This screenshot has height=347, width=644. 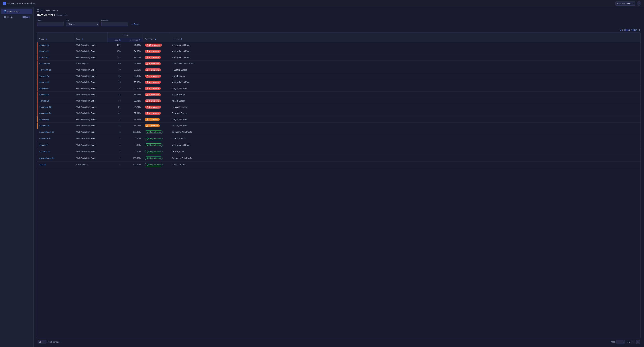 What do you see at coordinates (50, 24) in the screenshot?
I see `filter-name-input` at bounding box center [50, 24].